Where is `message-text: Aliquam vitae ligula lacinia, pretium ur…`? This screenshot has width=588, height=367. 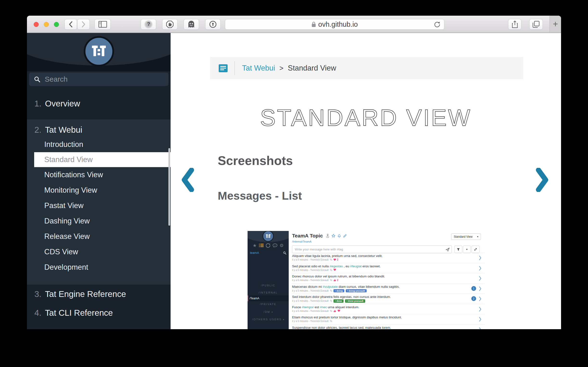
message-text: Aliquam vitae ligula lacinia, pretium ur… is located at coordinates (384, 256).